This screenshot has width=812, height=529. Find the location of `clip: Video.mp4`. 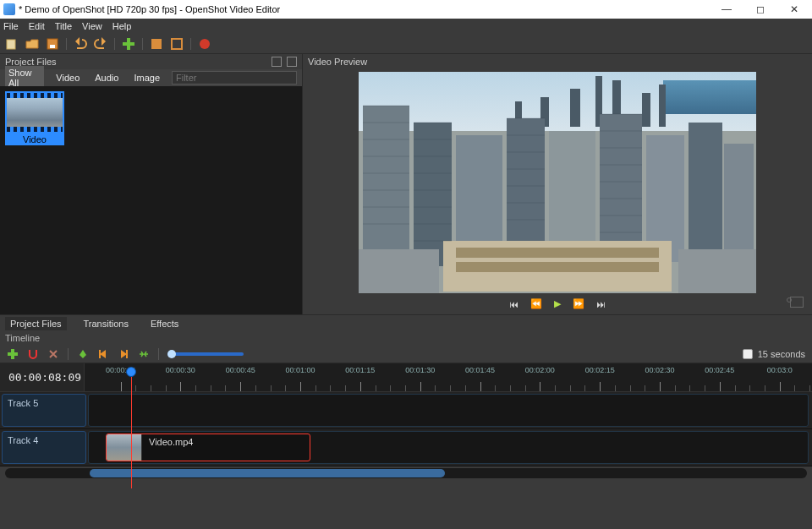

clip: Video.mp4 is located at coordinates (208, 448).